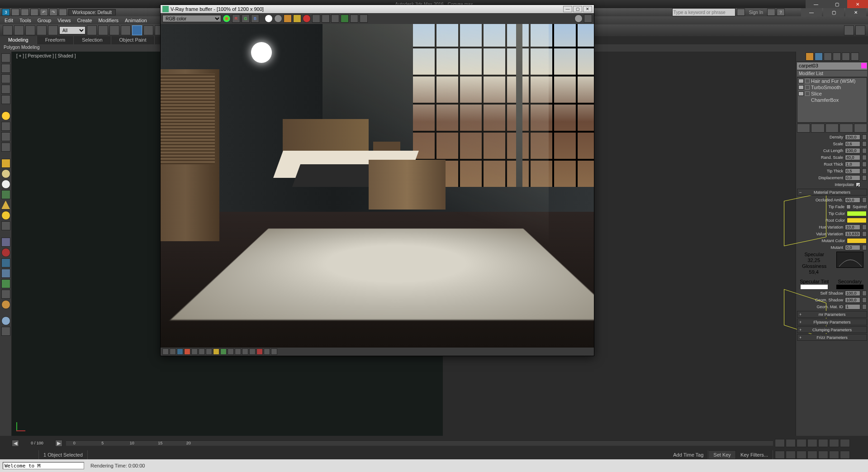 This screenshot has width=868, height=472. I want to click on hsl-icon, so click(194, 352).